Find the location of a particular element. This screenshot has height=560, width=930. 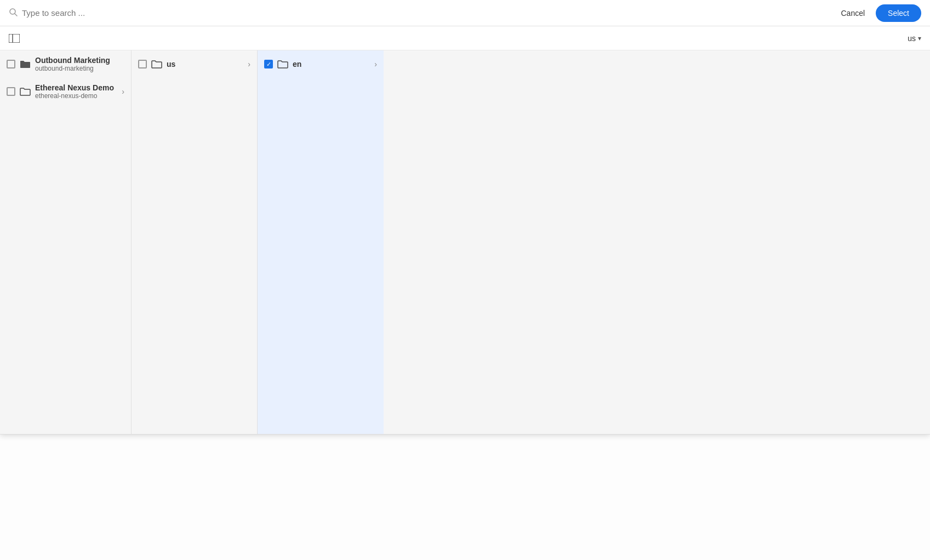

item-text-en: en is located at coordinates (331, 64).